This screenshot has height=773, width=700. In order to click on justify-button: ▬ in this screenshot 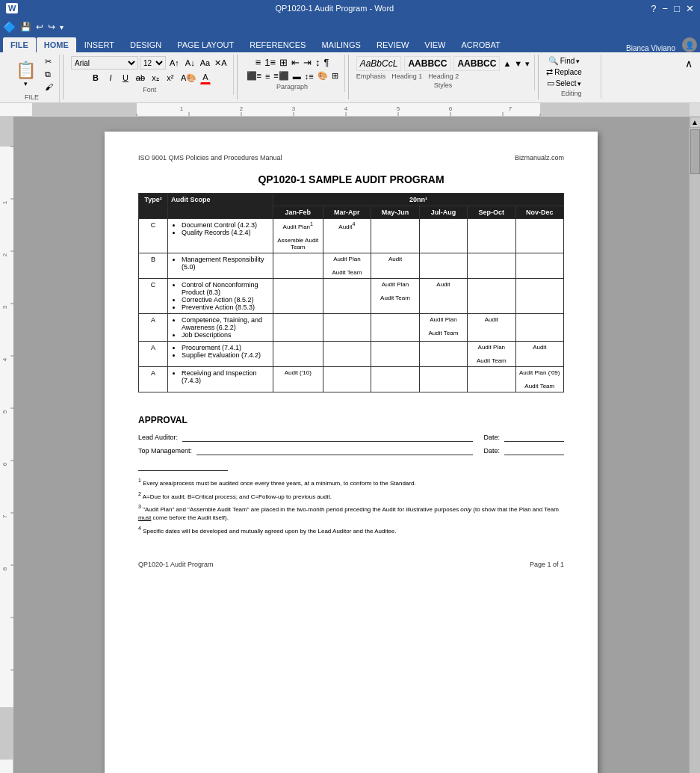, I will do `click(297, 76)`.